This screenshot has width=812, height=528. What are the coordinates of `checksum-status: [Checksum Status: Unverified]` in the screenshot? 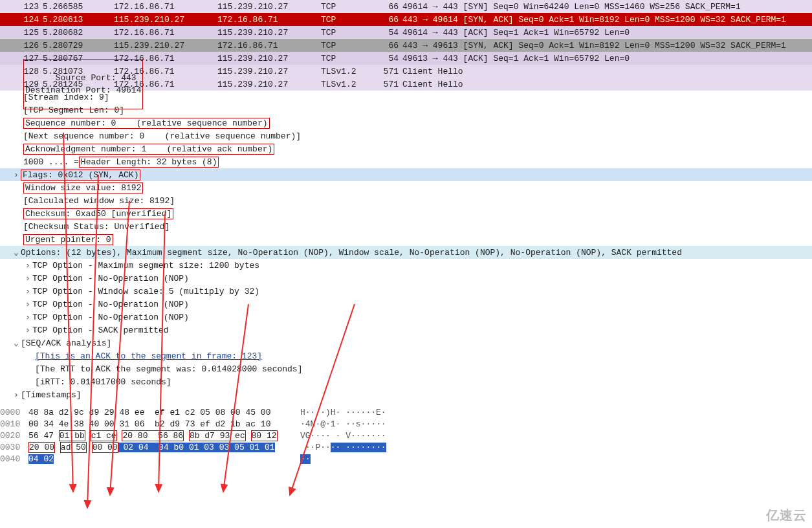 It's located at (406, 226).